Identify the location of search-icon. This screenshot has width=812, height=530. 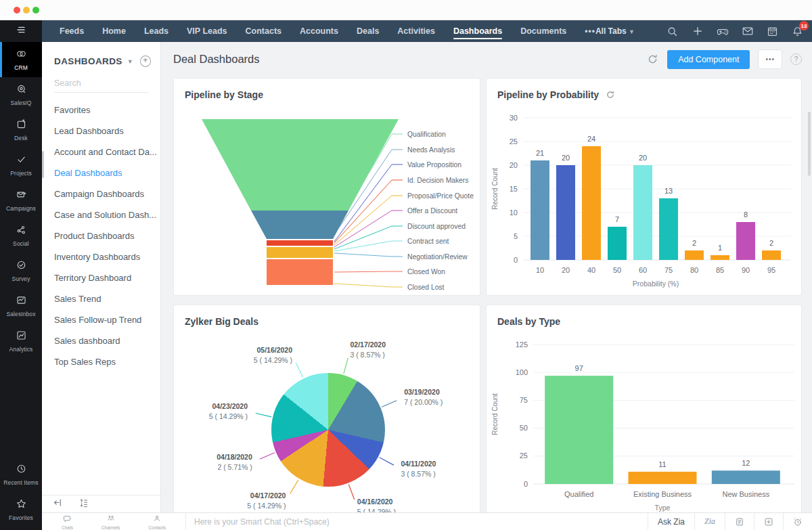
(673, 31).